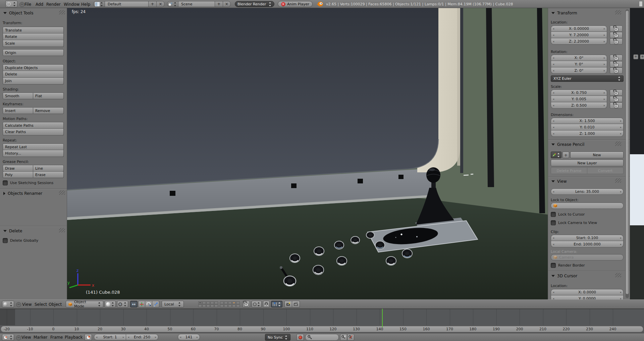  What do you see at coordinates (616, 93) in the screenshot?
I see `scale-x-lock-button` at bounding box center [616, 93].